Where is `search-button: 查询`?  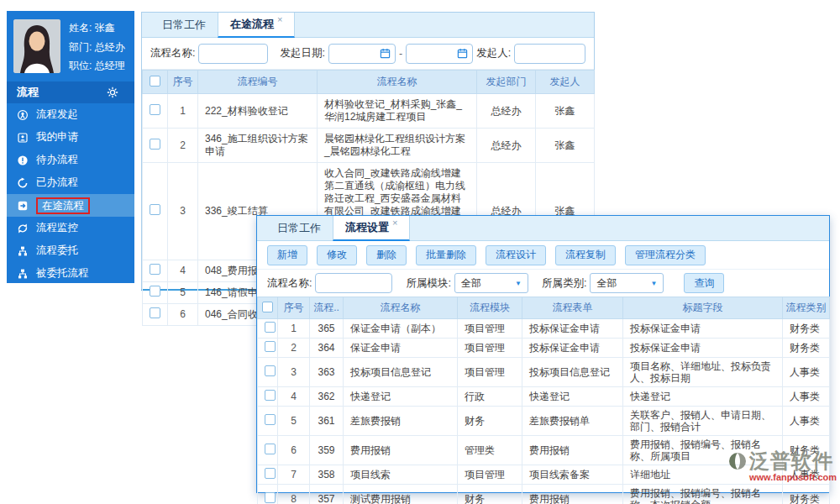 search-button: 查询 is located at coordinates (704, 283).